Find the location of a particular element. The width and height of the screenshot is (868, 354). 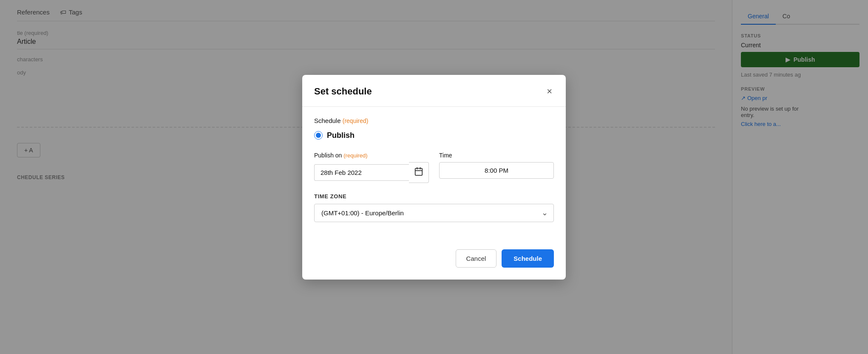

publish-radio-label: Publish is located at coordinates (341, 135).